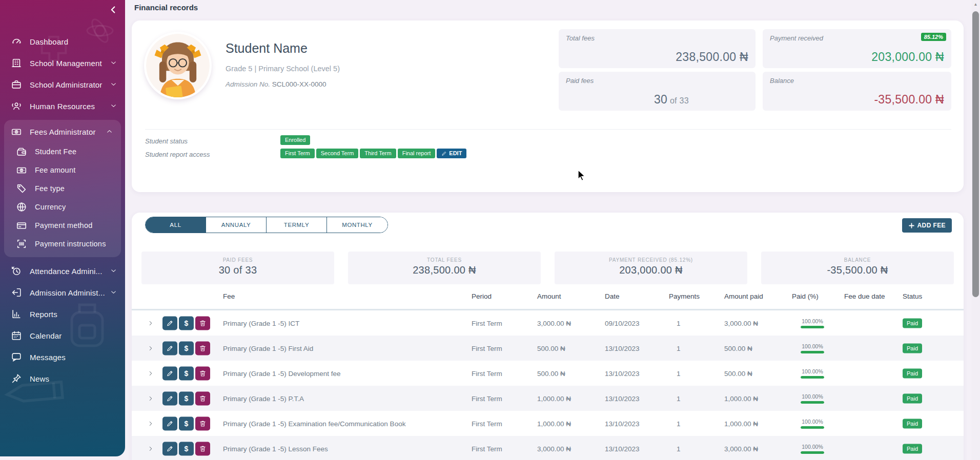 This screenshot has height=460, width=980. I want to click on sidebar-item-label: Calendar, so click(74, 336).